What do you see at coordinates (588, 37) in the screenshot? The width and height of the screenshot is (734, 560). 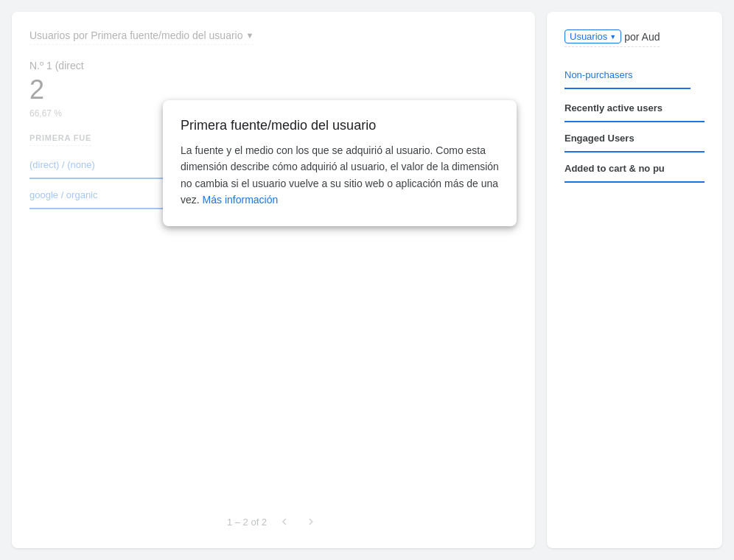 I see `right-card-usuarios-text: Usuarios` at bounding box center [588, 37].